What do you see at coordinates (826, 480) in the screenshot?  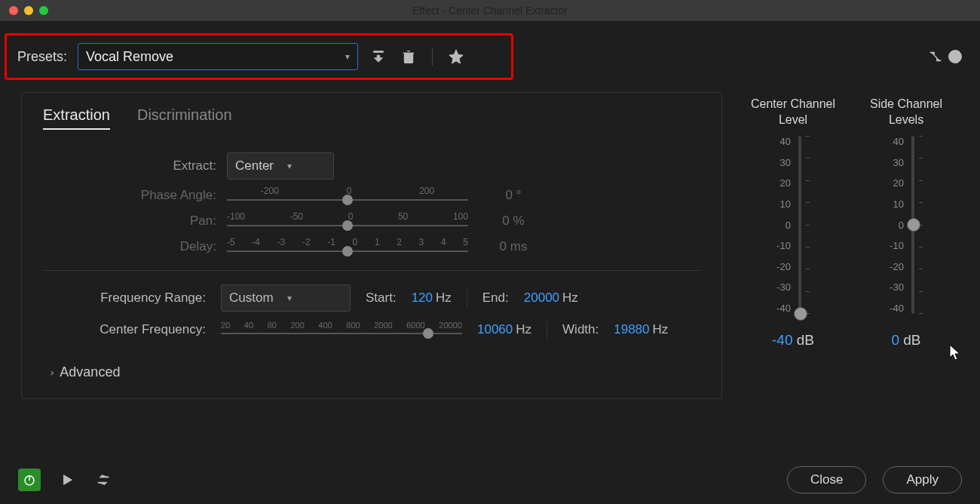 I see `close-button: Close` at bounding box center [826, 480].